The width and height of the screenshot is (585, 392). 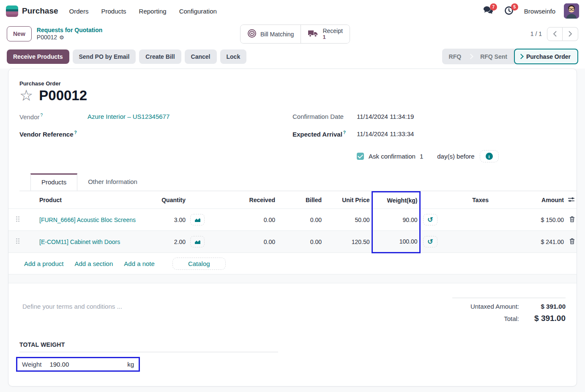 What do you see at coordinates (162, 242) in the screenshot?
I see `quantity-cell: 2.00` at bounding box center [162, 242].